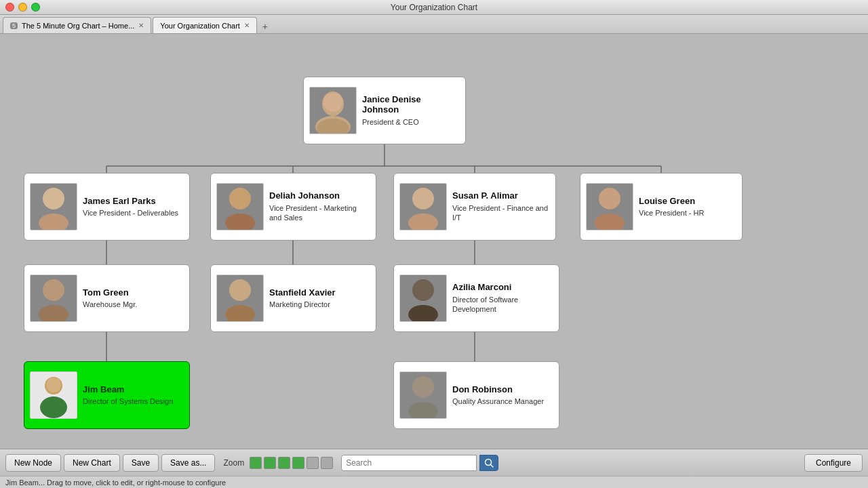 The image size is (868, 488). I want to click on info-deliah: Deliah Johanson Vice President - Marketi…, so click(320, 206).